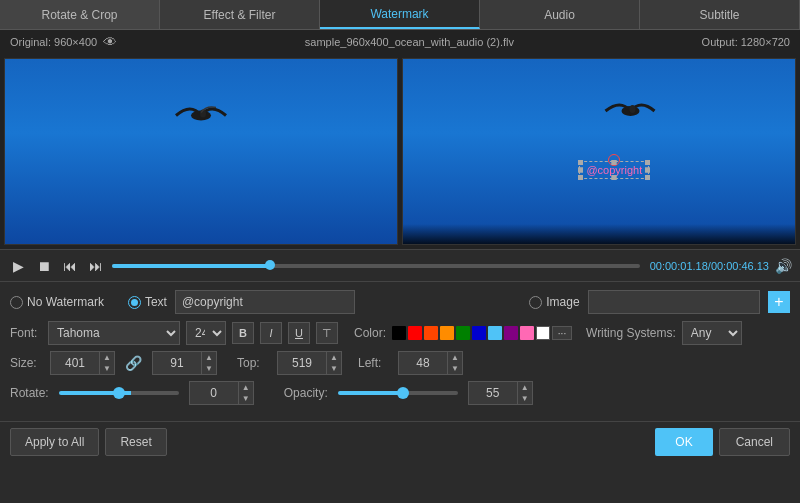 Image resolution: width=800 pixels, height=503 pixels. What do you see at coordinates (134, 363) in the screenshot?
I see `link-icon: 🔗` at bounding box center [134, 363].